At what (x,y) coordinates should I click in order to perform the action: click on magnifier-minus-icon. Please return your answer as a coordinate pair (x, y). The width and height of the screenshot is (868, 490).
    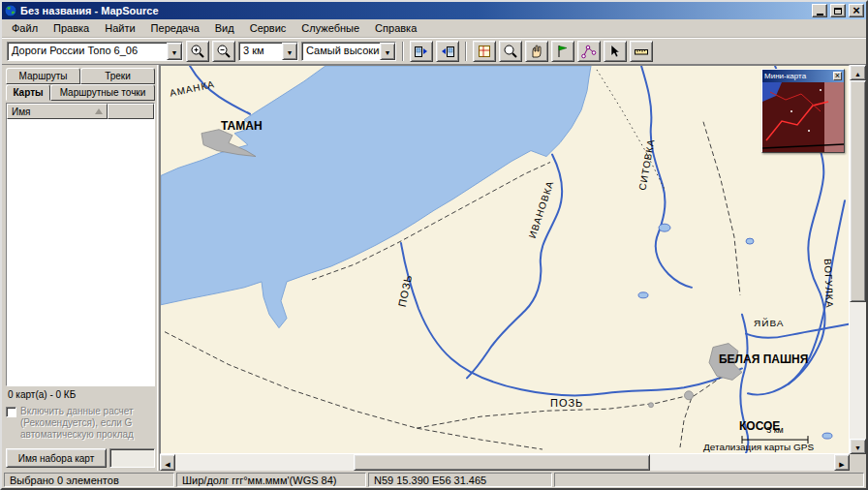
    Looking at the image, I should click on (224, 51).